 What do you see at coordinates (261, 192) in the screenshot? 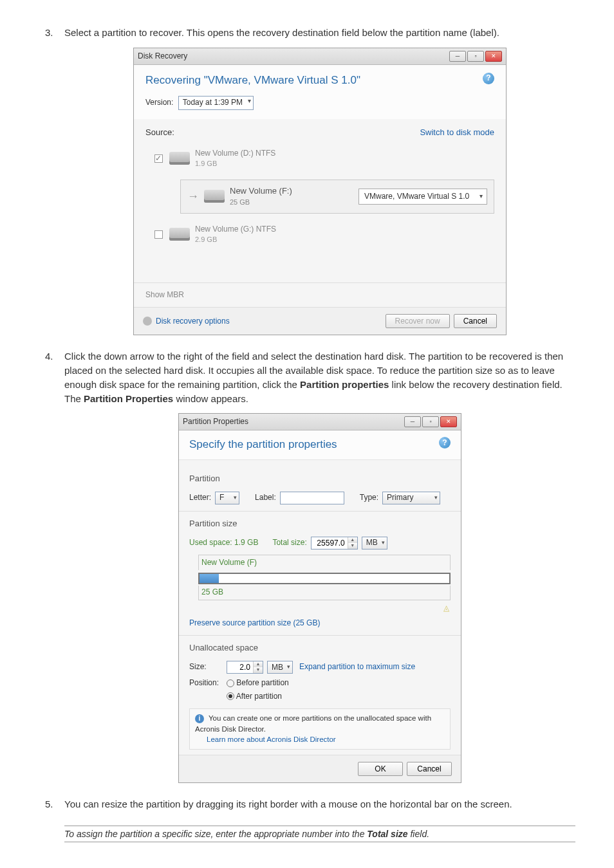
I see `selected-volume-name: New Volume (F:)` at bounding box center [261, 192].